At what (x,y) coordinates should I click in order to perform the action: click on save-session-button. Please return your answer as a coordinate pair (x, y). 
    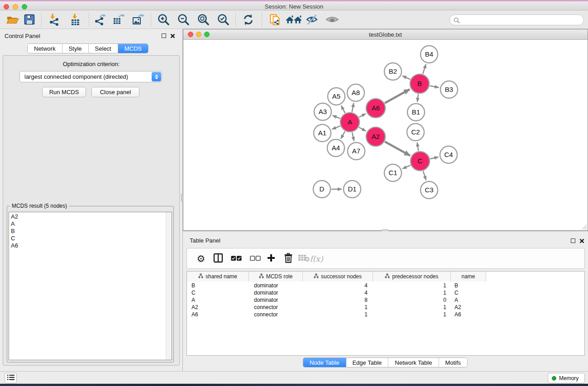
    Looking at the image, I should click on (29, 20).